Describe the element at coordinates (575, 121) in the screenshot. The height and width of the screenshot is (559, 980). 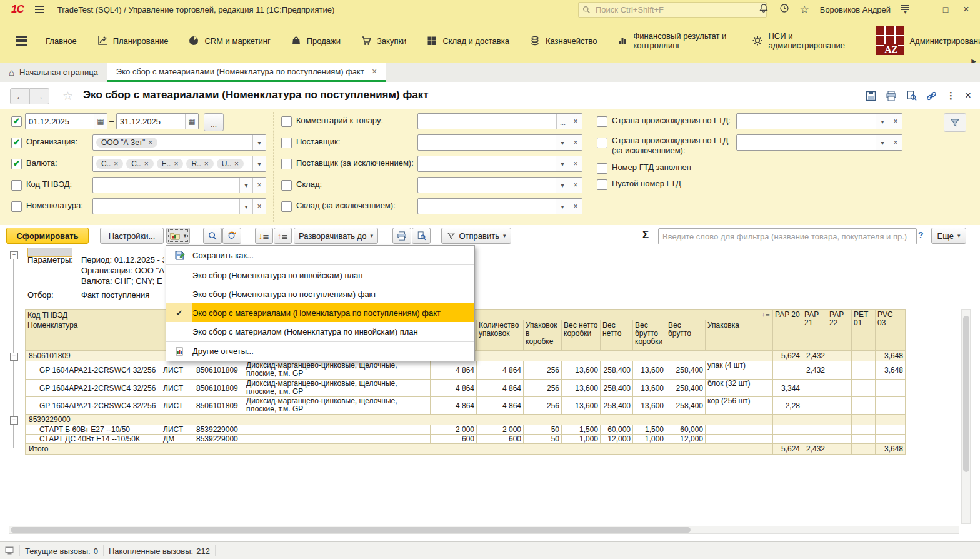
I see `clear-icon: ×` at that location.